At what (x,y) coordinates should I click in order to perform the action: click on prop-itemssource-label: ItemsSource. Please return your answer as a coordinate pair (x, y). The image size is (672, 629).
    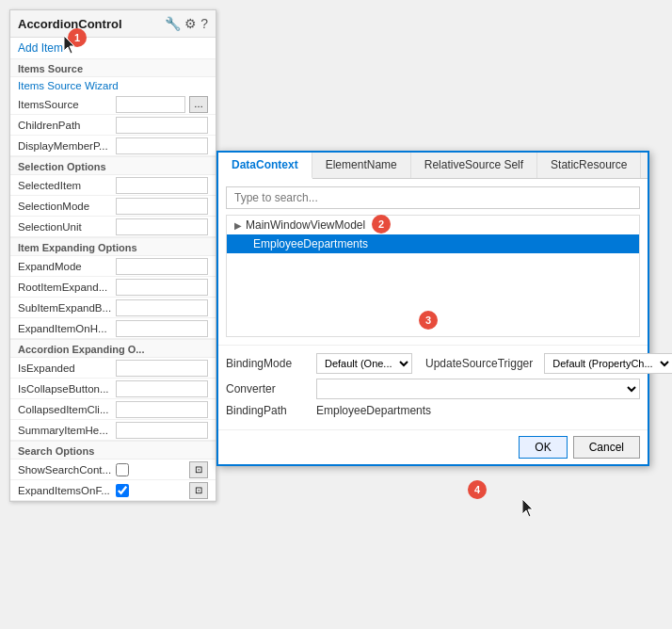
    Looking at the image, I should click on (65, 105).